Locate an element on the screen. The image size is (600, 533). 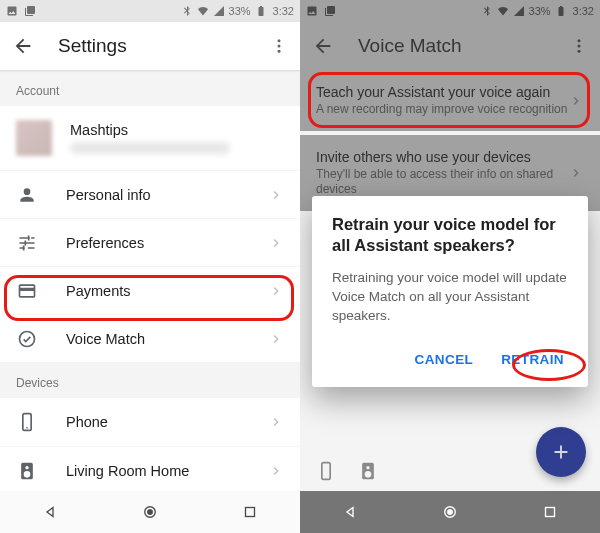
back-icon is located at coordinates (23, 46).